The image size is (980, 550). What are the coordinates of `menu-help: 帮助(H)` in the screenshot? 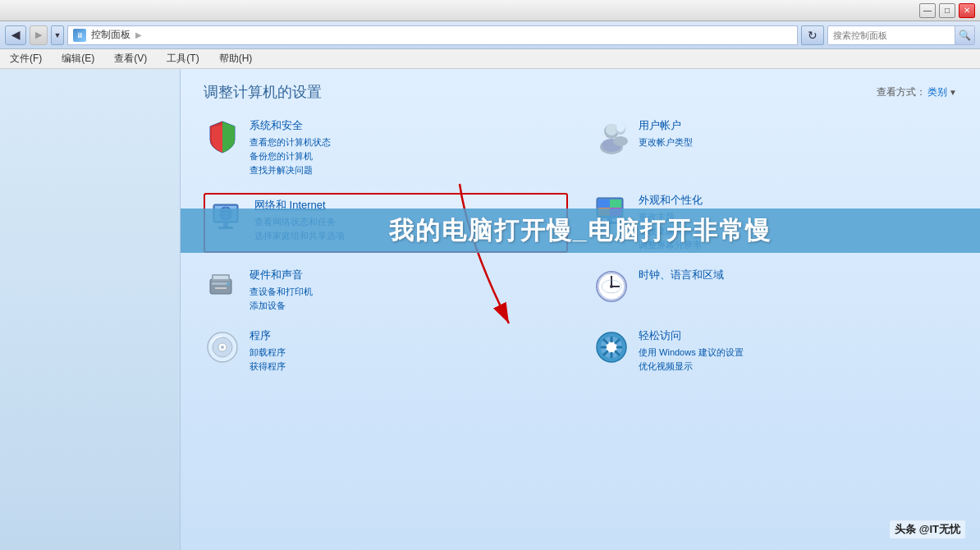 It's located at (236, 59).